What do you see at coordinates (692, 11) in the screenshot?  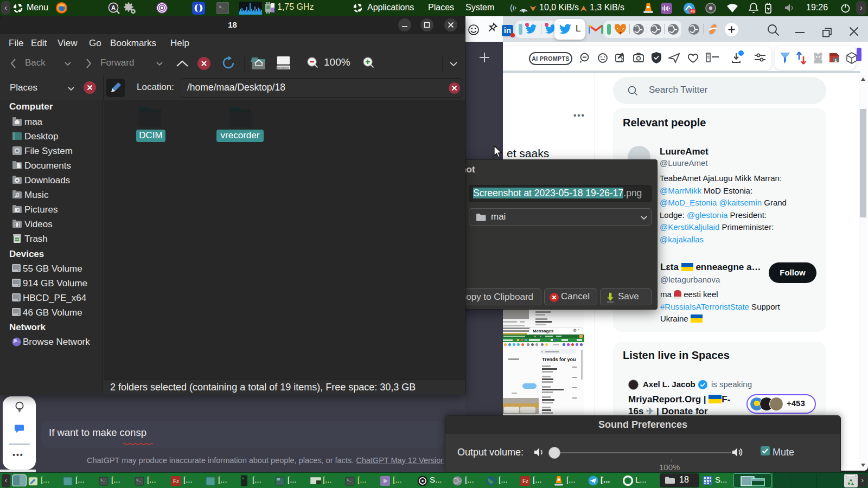 I see `svg-text: .48` at bounding box center [692, 11].